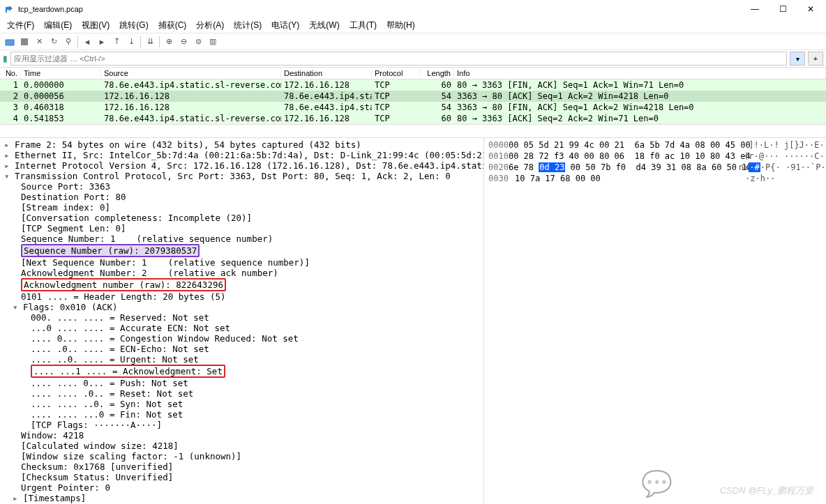 The height and width of the screenshot is (504, 826). I want to click on menu-edit: 编辑(E), so click(58, 25).